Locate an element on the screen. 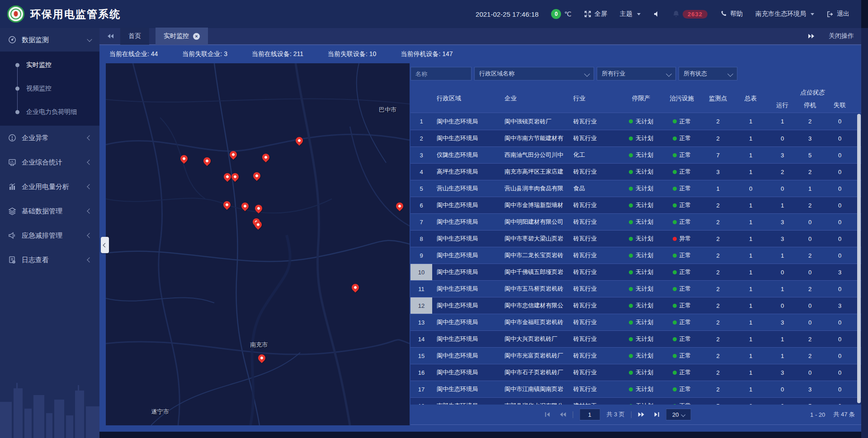 The width and height of the screenshot is (868, 438). table-row: 1 阆中生态环境局 阆中强锐页岩砖厂 砖瓦行业 无计划 正常 2 is located at coordinates (636, 121).